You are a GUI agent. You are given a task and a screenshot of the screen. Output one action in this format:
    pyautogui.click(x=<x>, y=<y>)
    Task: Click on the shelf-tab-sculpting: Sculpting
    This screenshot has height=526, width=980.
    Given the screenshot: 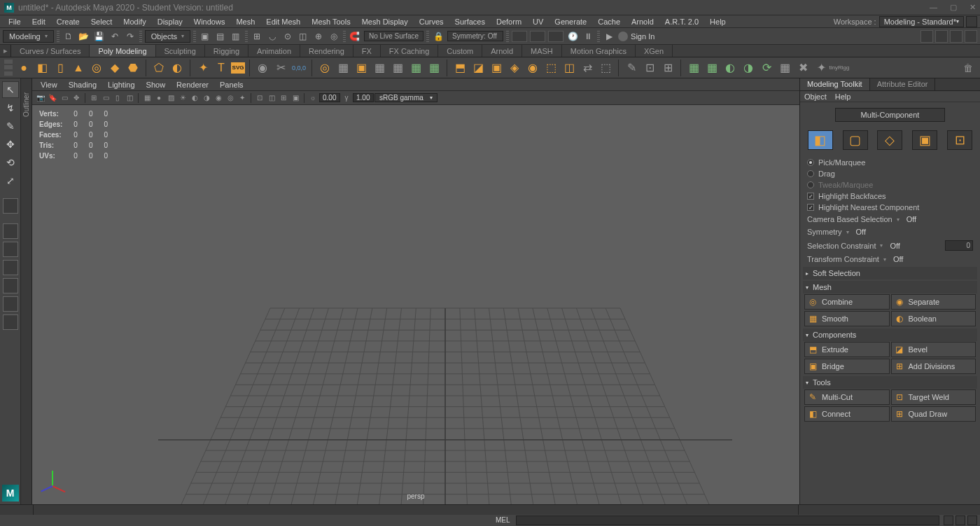 What is the action you would take?
    pyautogui.click(x=181, y=50)
    